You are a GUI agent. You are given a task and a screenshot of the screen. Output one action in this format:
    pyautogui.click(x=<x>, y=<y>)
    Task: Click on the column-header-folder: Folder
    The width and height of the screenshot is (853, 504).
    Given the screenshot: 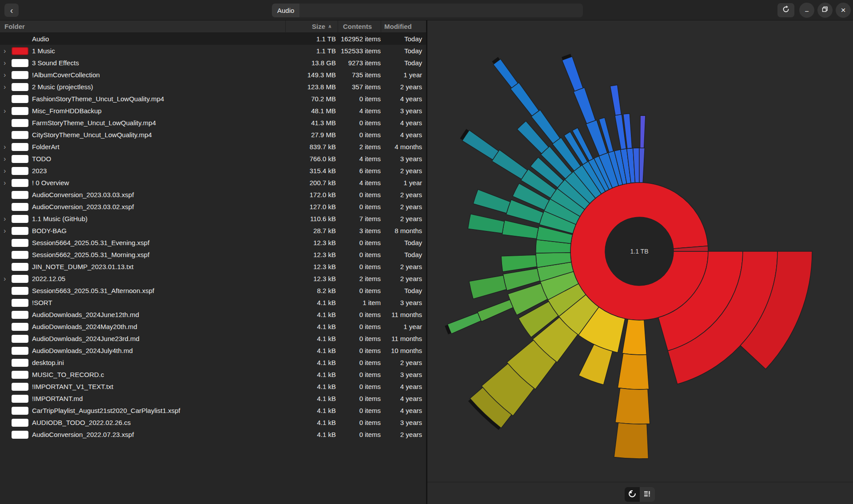 What is the action you would take?
    pyautogui.click(x=143, y=27)
    